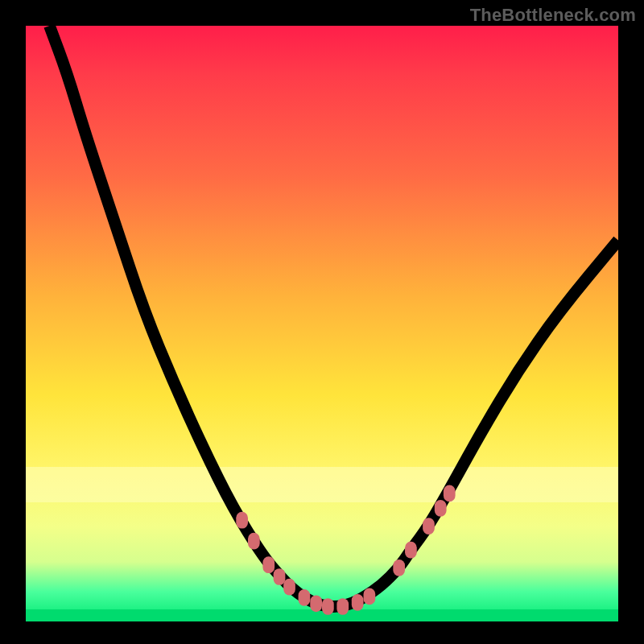  What do you see at coordinates (553, 15) in the screenshot?
I see `watermark-text: TheBottleneck.com` at bounding box center [553, 15].